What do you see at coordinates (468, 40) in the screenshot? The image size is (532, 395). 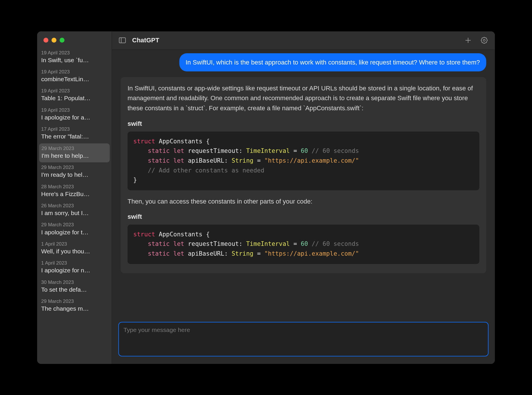 I see `new-chat-button` at bounding box center [468, 40].